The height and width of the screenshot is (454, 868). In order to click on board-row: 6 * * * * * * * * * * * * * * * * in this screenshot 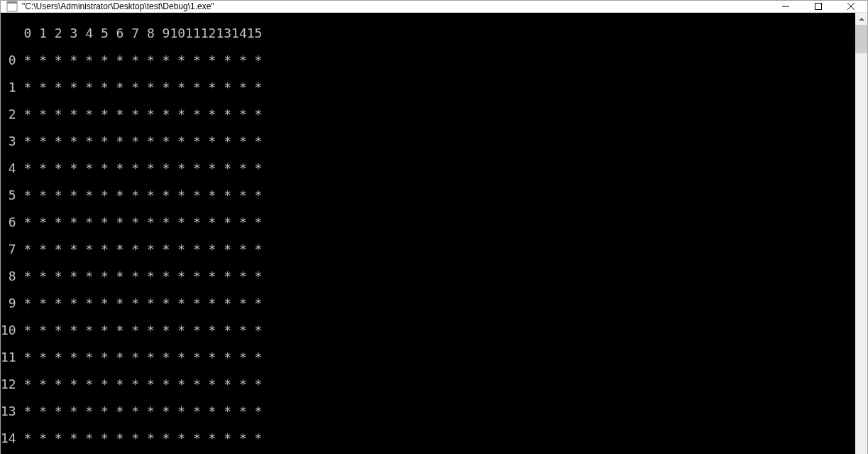, I will do `click(428, 222)`.